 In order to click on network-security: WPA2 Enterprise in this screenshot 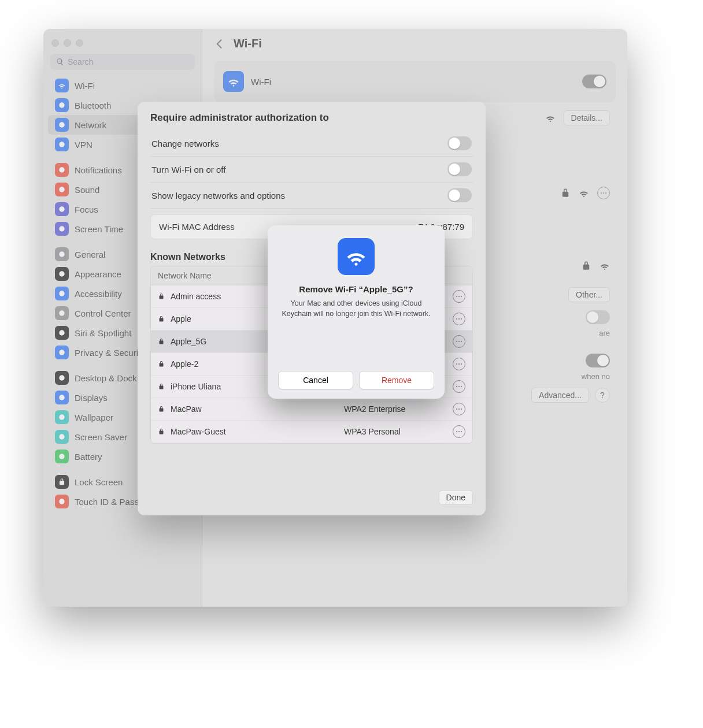, I will do `click(393, 409)`.